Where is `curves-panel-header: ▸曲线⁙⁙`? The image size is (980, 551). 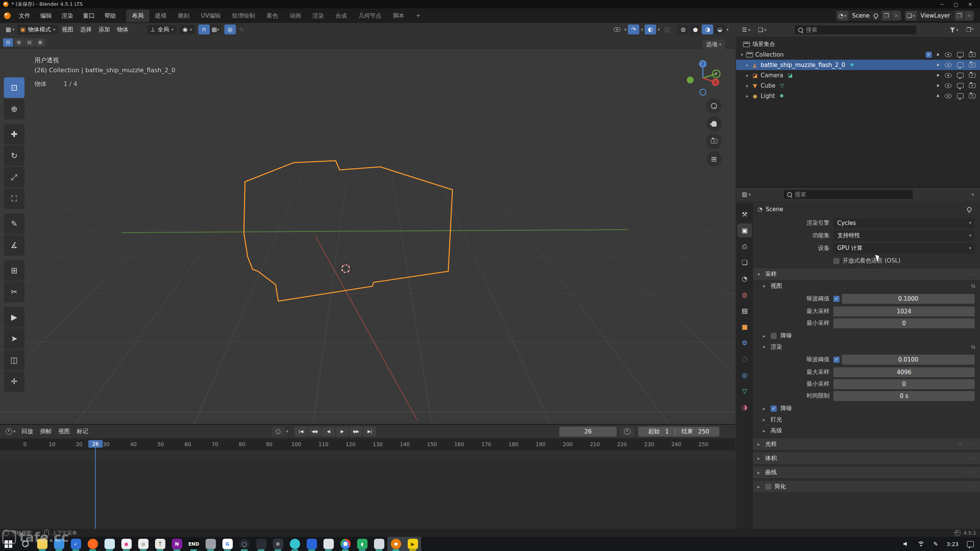
curves-panel-header: ▸曲线⁙⁙ is located at coordinates (867, 472).